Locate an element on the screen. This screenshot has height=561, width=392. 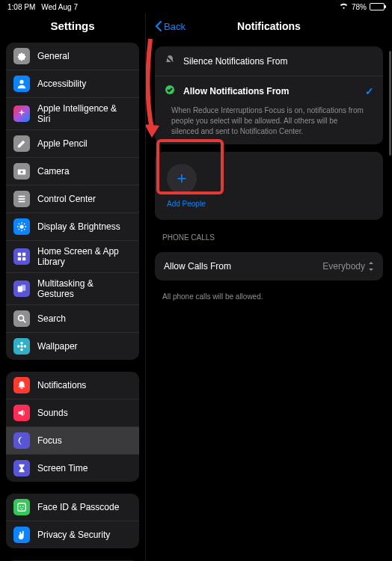
sidebar-item-label: General is located at coordinates (54, 56).